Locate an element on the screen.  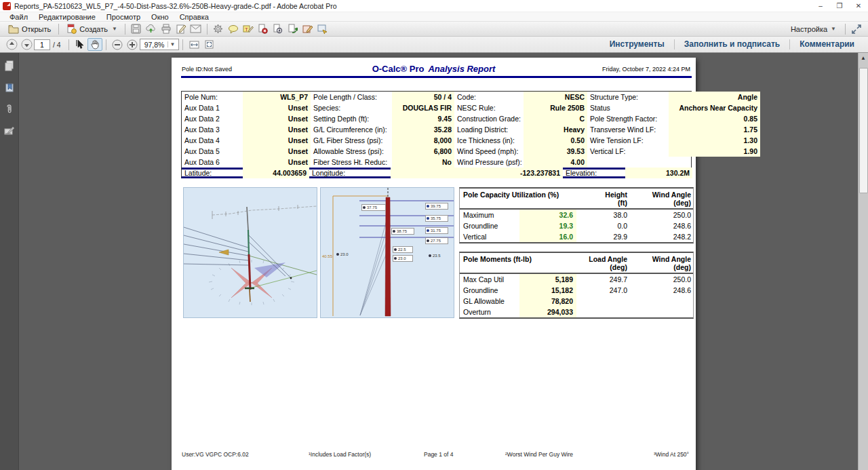
info-row: Aux Data 4Unset G/L Fiber Stress (psi):8… is located at coordinates (437, 140).